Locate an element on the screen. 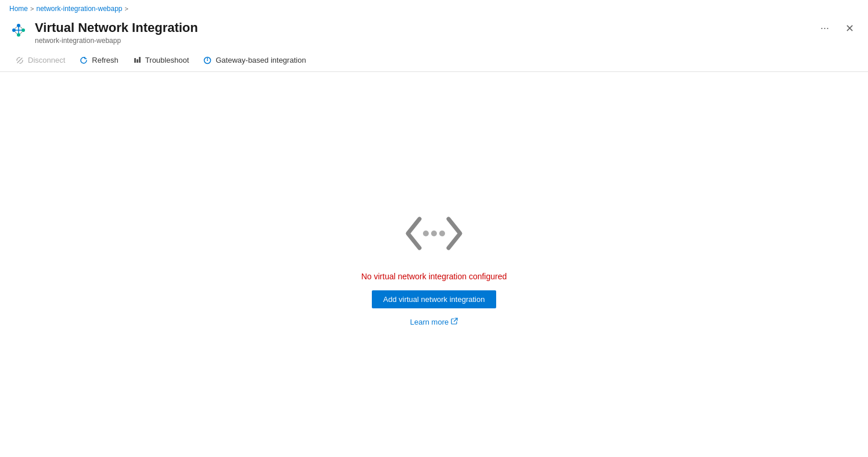 The image size is (868, 457). breadcrumb-webapp: network-integration-webapp is located at coordinates (79, 9).